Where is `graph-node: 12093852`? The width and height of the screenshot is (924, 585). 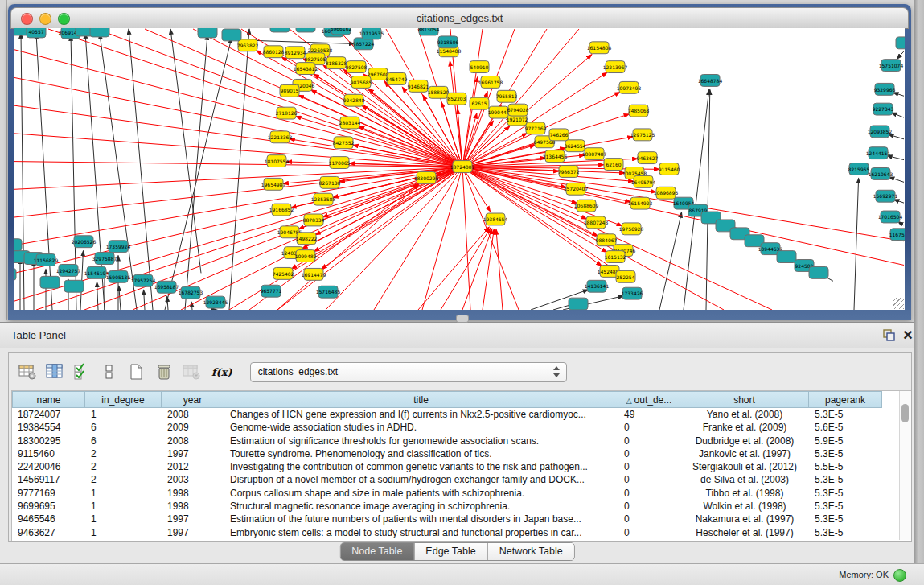
graph-node: 12093852 is located at coordinates (880, 132).